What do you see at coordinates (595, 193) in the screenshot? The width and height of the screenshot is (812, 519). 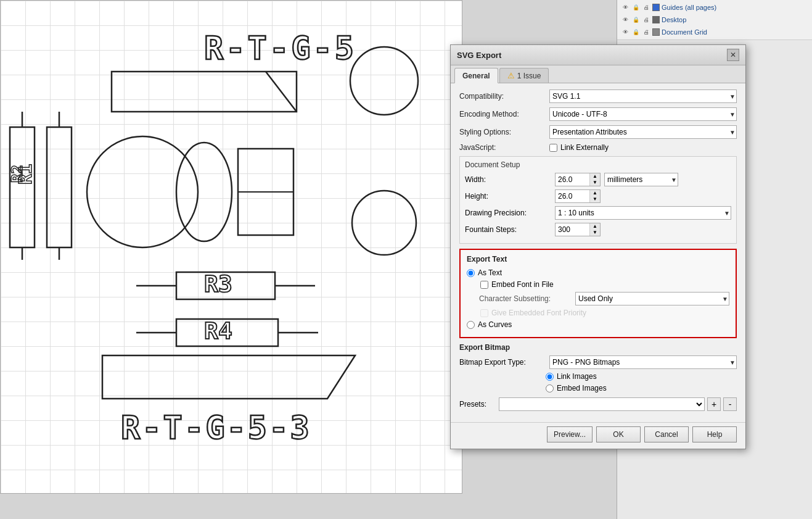 I see `height-increment: ▲` at bounding box center [595, 193].